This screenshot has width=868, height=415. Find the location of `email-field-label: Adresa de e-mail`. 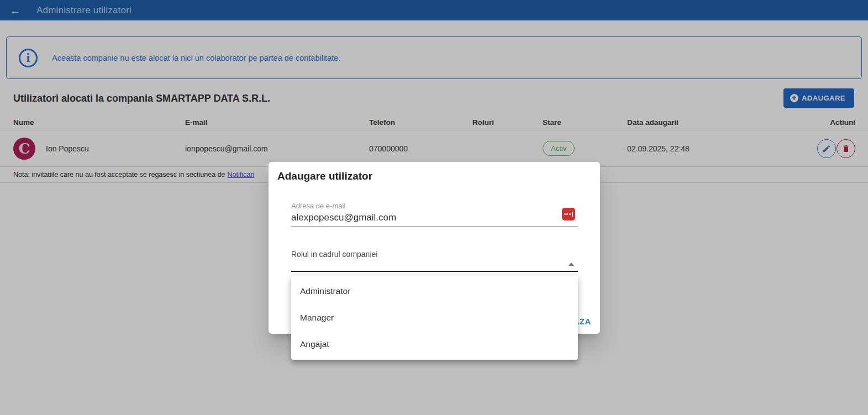

email-field-label: Adresa de e-mail is located at coordinates (318, 206).